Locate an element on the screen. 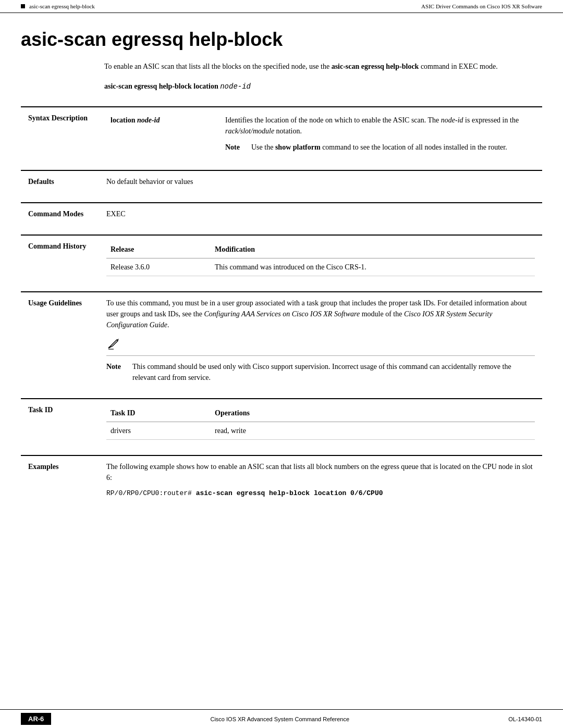 Image resolution: width=563 pixels, height=728 pixels. ti-col-operations: Operations is located at coordinates (373, 413).